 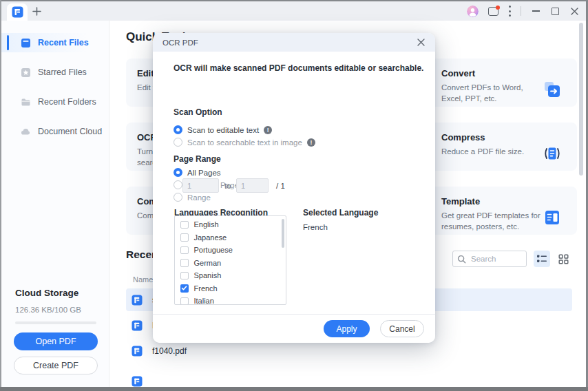 What do you see at coordinates (198, 112) in the screenshot?
I see `scan-option-label: Scan Option` at bounding box center [198, 112].